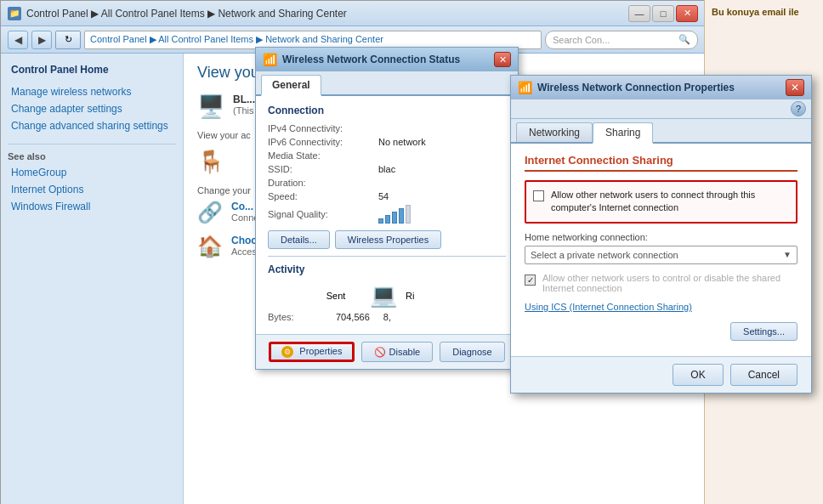  Describe the element at coordinates (387, 257) in the screenshot. I see `activity-divider` at that location.